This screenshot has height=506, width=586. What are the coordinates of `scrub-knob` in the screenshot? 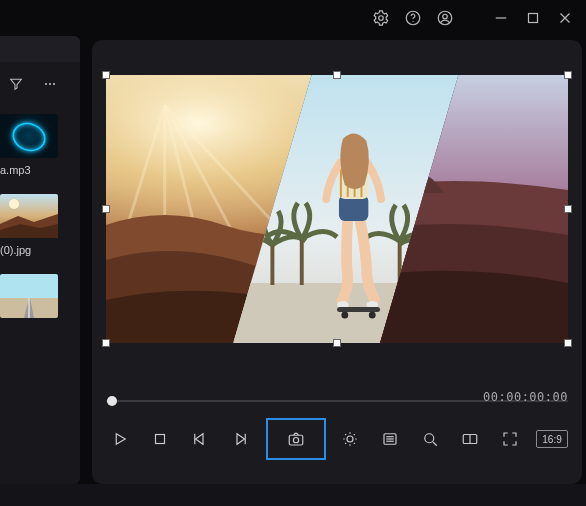 It's located at (112, 401).